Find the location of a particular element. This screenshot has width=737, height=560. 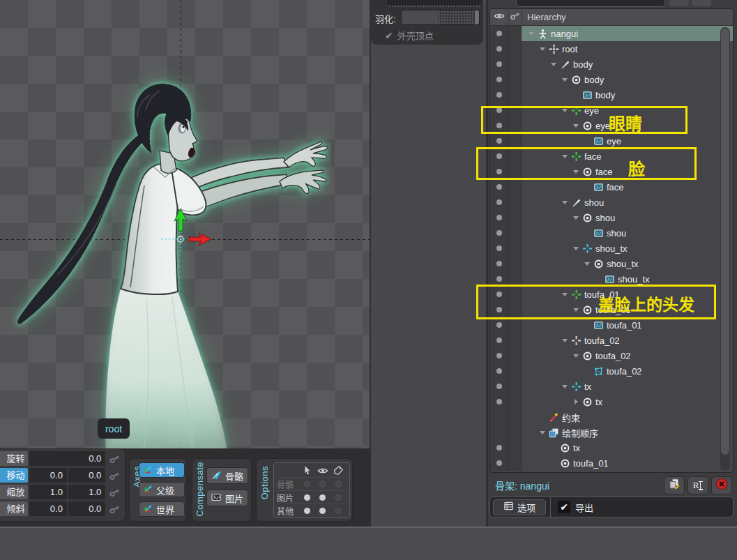

export-checkbox: ✔ 导出 is located at coordinates (576, 508).